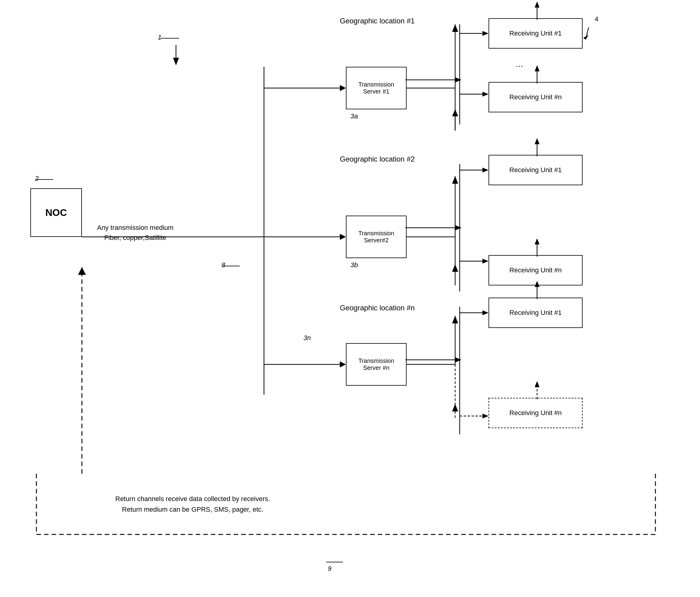  What do you see at coordinates (537, 247) in the screenshot?
I see `arrow-geo2-unitn` at bounding box center [537, 247].